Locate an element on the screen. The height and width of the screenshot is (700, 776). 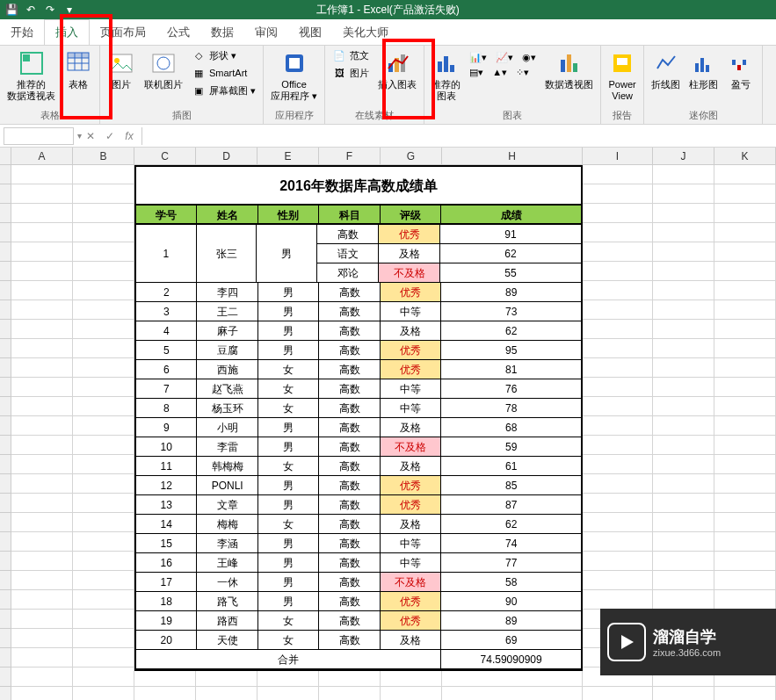
tab-页面布局: 页面布局 is located at coordinates (123, 32).